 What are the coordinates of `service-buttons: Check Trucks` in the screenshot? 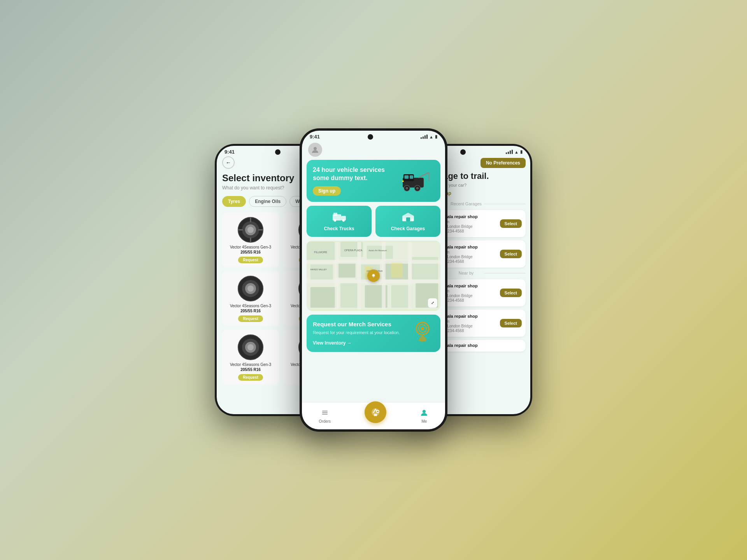 It's located at (374, 221).